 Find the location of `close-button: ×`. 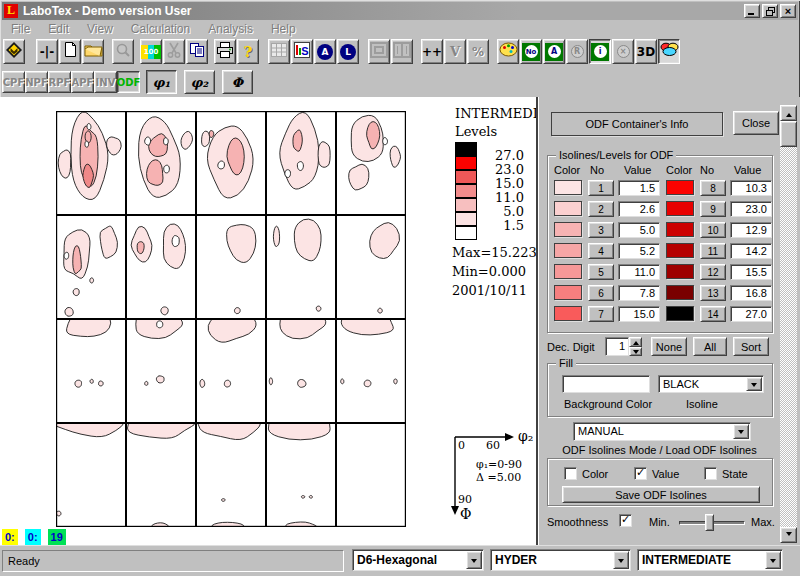

close-button: × is located at coordinates (788, 11).